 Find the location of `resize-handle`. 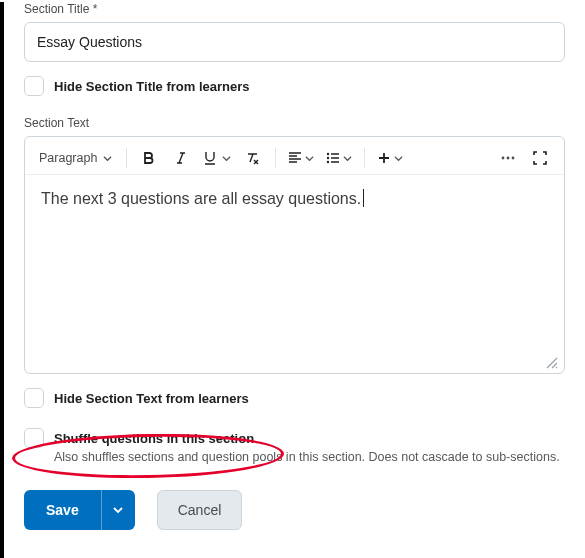

resize-handle is located at coordinates (551, 362).